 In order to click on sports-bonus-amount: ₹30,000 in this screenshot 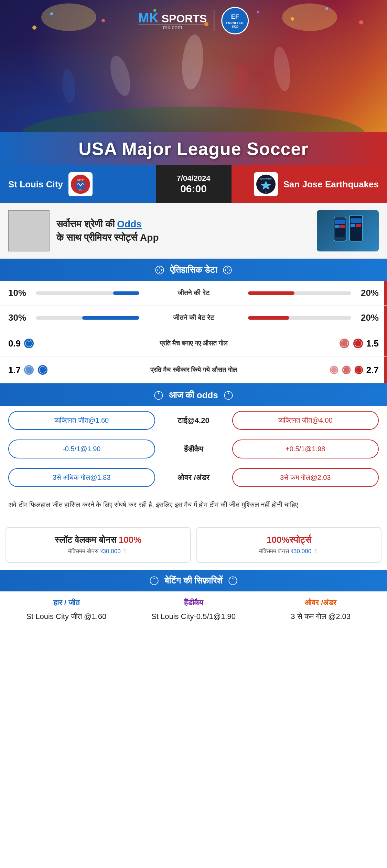, I will do `click(301, 551)`.